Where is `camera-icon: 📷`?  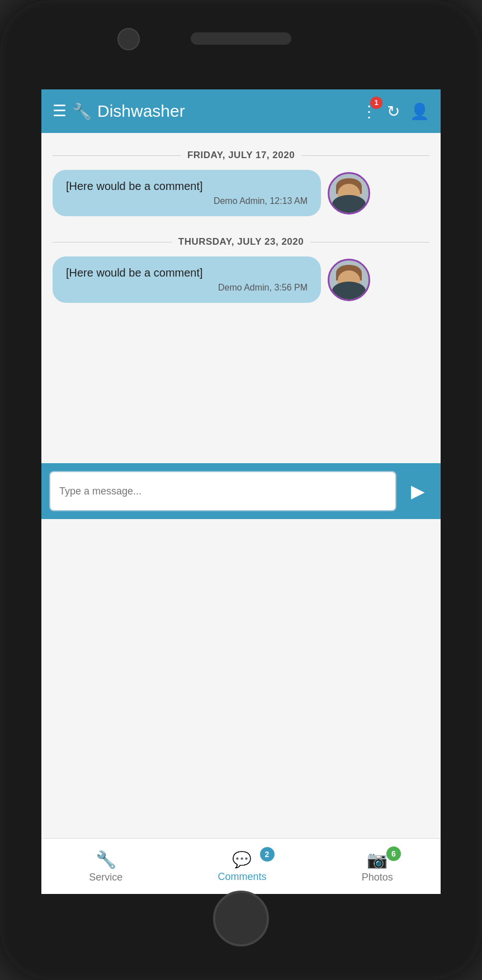 camera-icon: 📷 is located at coordinates (377, 859).